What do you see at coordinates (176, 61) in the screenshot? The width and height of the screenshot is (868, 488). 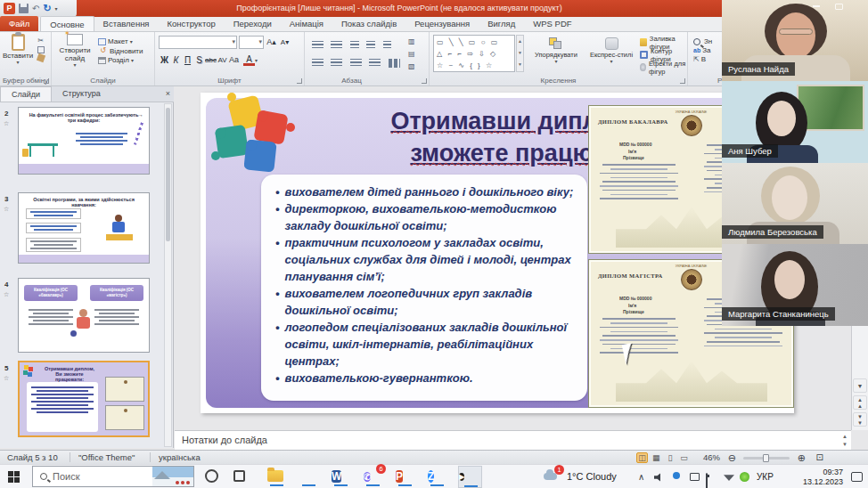 I see `italic-button: К` at bounding box center [176, 61].